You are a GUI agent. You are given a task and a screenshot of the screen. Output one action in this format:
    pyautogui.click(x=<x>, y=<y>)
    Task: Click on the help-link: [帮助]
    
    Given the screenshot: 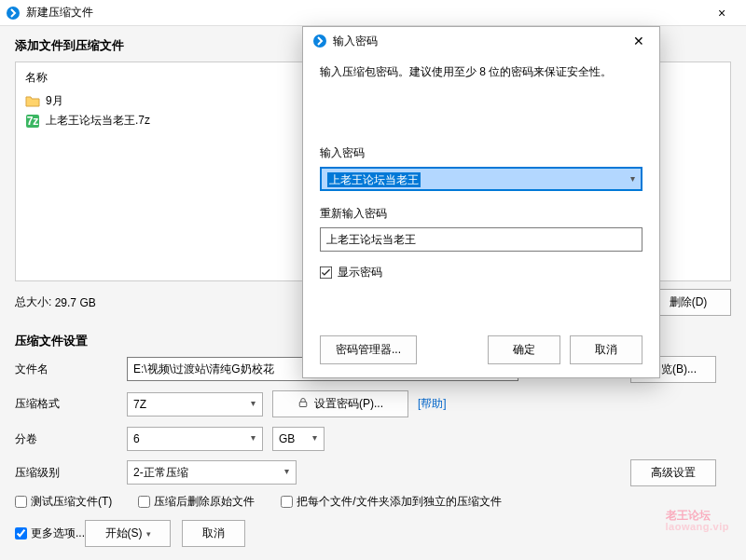 What is the action you would take?
    pyautogui.click(x=433, y=404)
    